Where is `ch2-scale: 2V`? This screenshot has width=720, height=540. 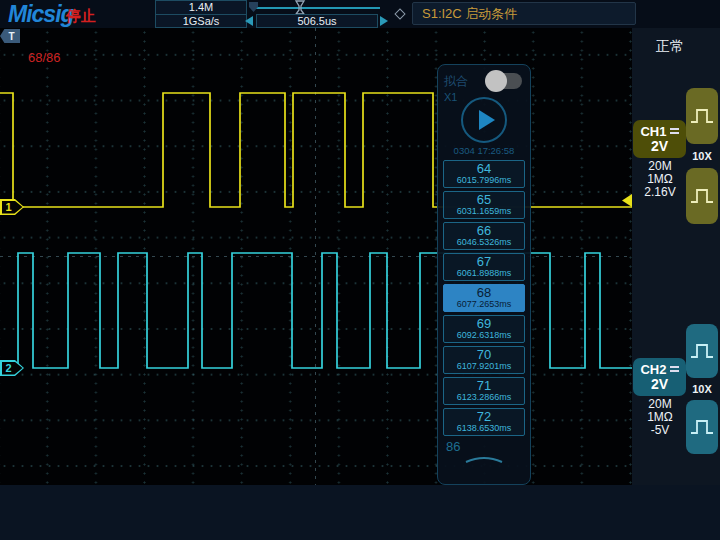
ch2-scale: 2V is located at coordinates (660, 384).